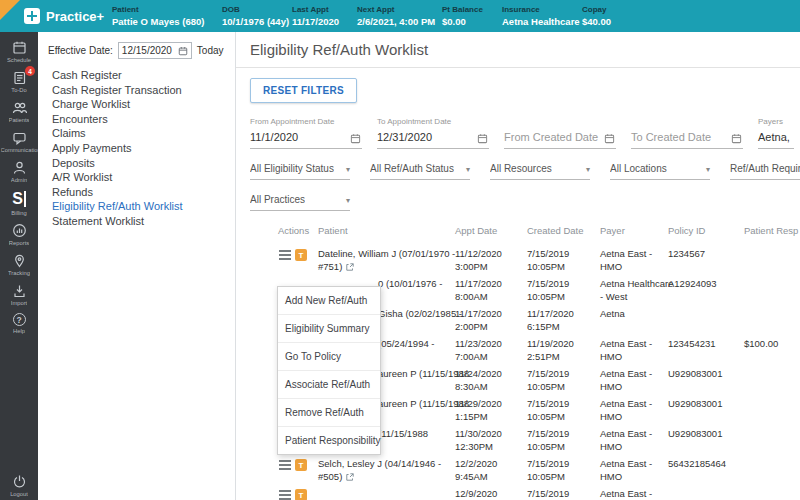 This screenshot has width=800, height=500. I want to click on menu-eligibility-refauth-worklist: Eligibility Ref/Auth Worklist, so click(136, 206).